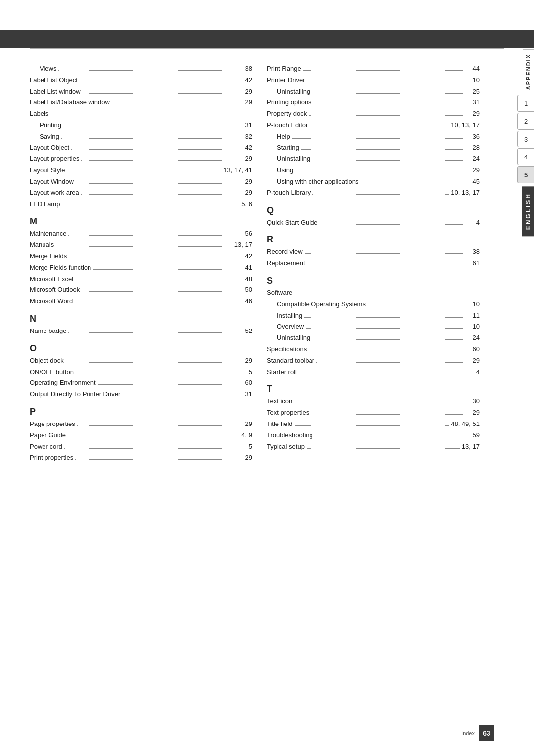 Image resolution: width=534 pixels, height=756 pixels. I want to click on appendix-label: APPENDIX, so click(528, 72).